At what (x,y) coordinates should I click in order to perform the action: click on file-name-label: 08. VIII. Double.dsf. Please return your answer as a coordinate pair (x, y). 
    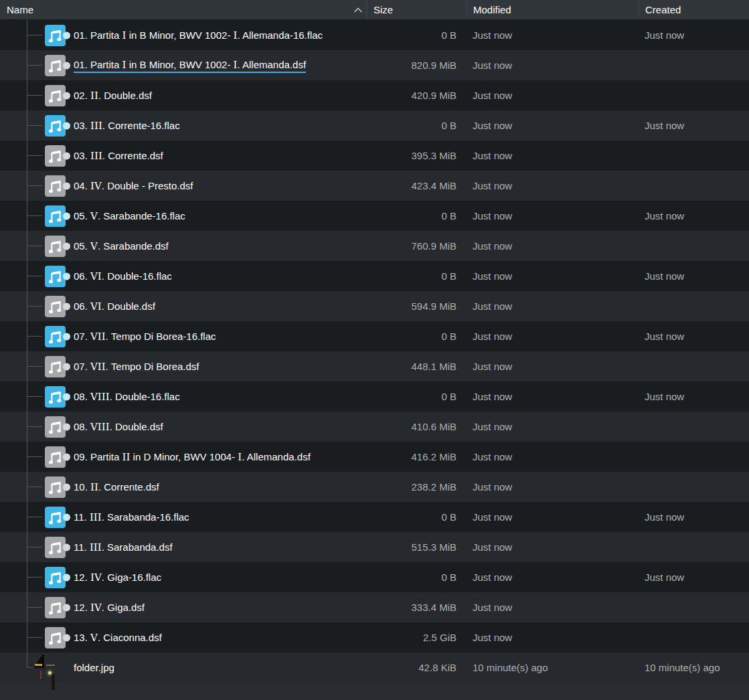
    Looking at the image, I should click on (118, 427).